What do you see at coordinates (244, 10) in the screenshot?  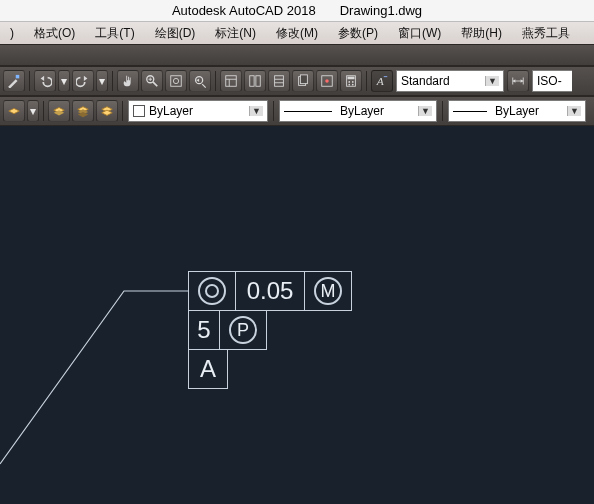 I see `app-name: Autodesk AutoCAD 2018` at bounding box center [244, 10].